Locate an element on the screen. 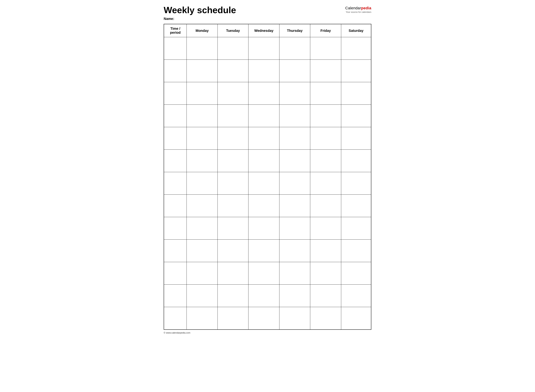 The image size is (535, 392). page-title: Weekly schedule is located at coordinates (200, 10).